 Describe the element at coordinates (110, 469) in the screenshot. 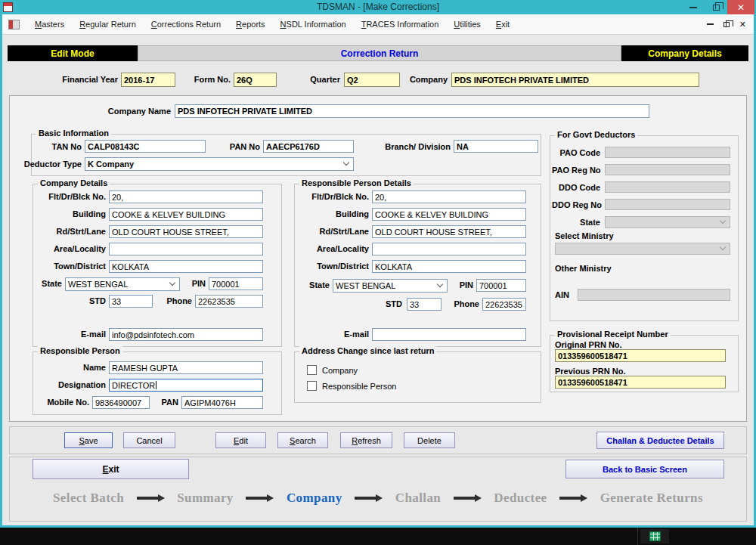

I see `exit-button: Exit` at that location.